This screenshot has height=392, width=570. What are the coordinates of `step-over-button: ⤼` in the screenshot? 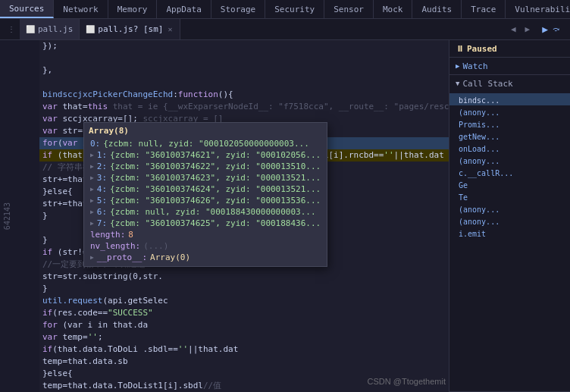 It's located at (556, 29).